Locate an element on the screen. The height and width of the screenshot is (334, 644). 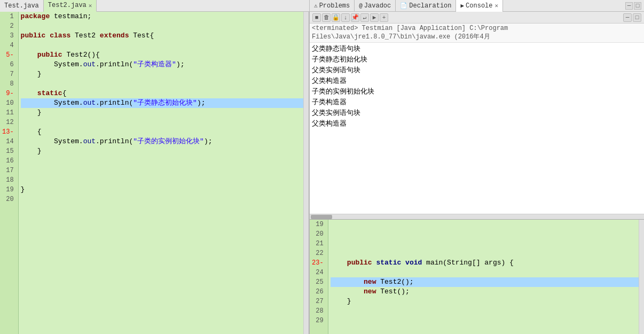
console-output-line: 父类静态语句块 is located at coordinates (477, 49).